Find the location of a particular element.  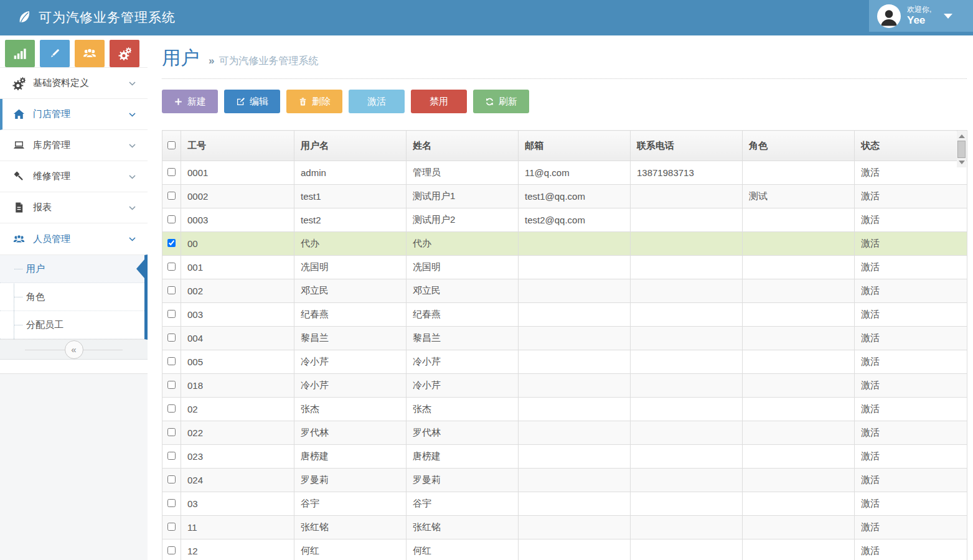

select-all-checkbox is located at coordinates (172, 146).